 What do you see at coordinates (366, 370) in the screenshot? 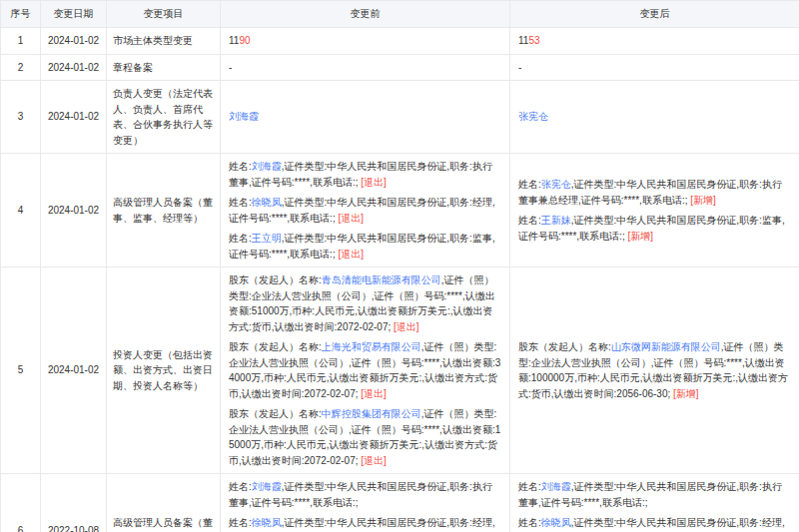
I see `entry-paragraph: 股东（发起人）名称:上海光和贸易有限公司,证件（照）类型:企业法人营业执照（公司…` at bounding box center [366, 370].